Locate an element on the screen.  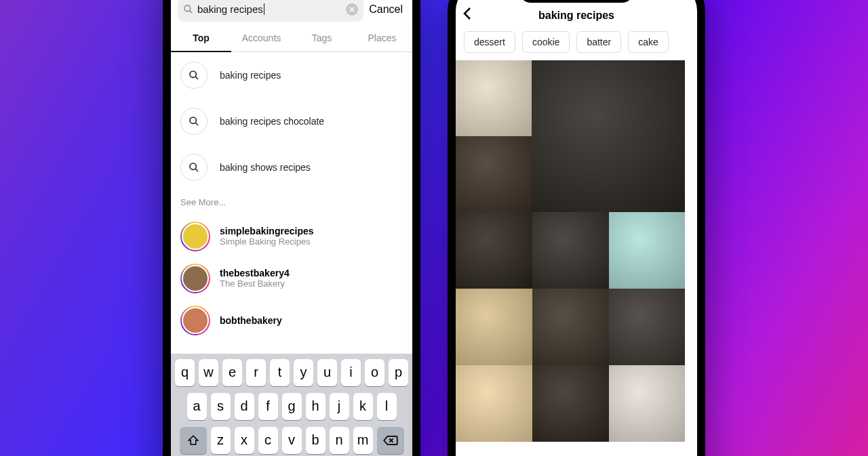
key-w: w is located at coordinates (209, 373).